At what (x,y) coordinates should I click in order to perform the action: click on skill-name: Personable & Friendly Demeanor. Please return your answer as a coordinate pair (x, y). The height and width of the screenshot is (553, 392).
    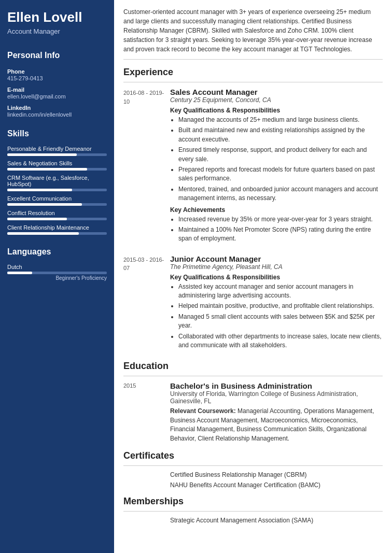
    Looking at the image, I should click on (57, 149).